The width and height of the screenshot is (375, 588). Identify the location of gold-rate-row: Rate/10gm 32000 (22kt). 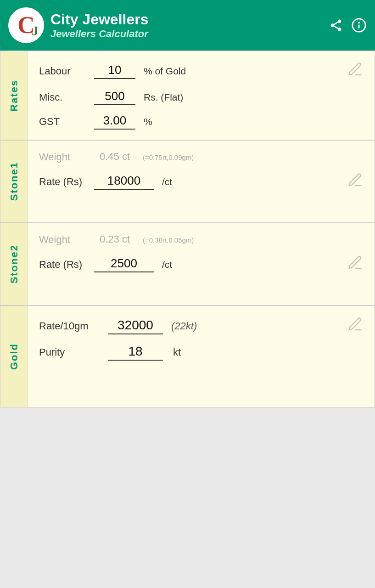
(201, 326).